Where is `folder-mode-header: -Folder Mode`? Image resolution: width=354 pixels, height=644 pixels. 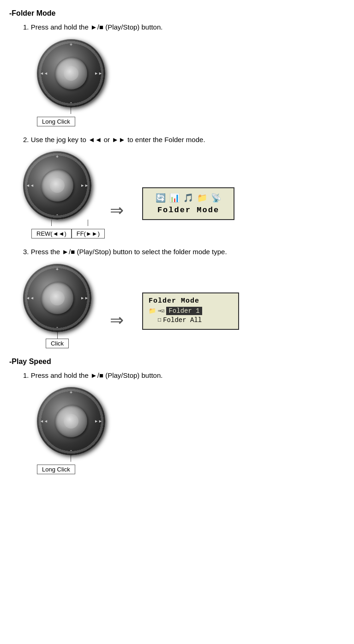 folder-mode-header: -Folder Mode is located at coordinates (177, 13).